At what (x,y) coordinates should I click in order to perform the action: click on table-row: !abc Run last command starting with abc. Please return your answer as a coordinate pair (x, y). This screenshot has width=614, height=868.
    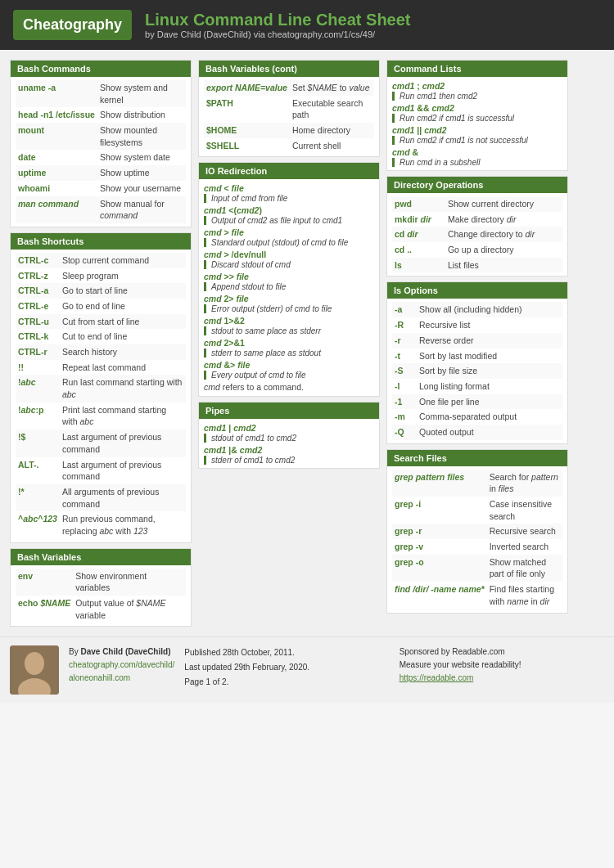
    Looking at the image, I should click on (101, 388).